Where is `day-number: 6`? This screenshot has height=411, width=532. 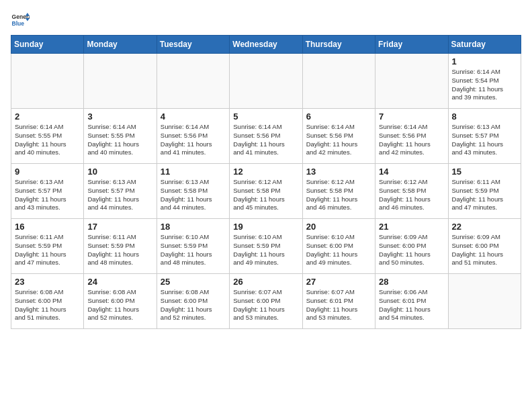
day-number: 6 is located at coordinates (339, 117).